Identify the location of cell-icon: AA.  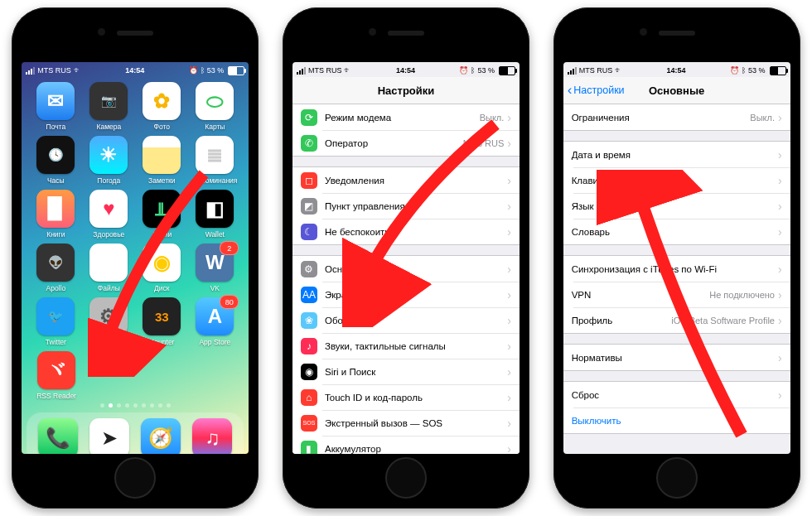
(309, 295).